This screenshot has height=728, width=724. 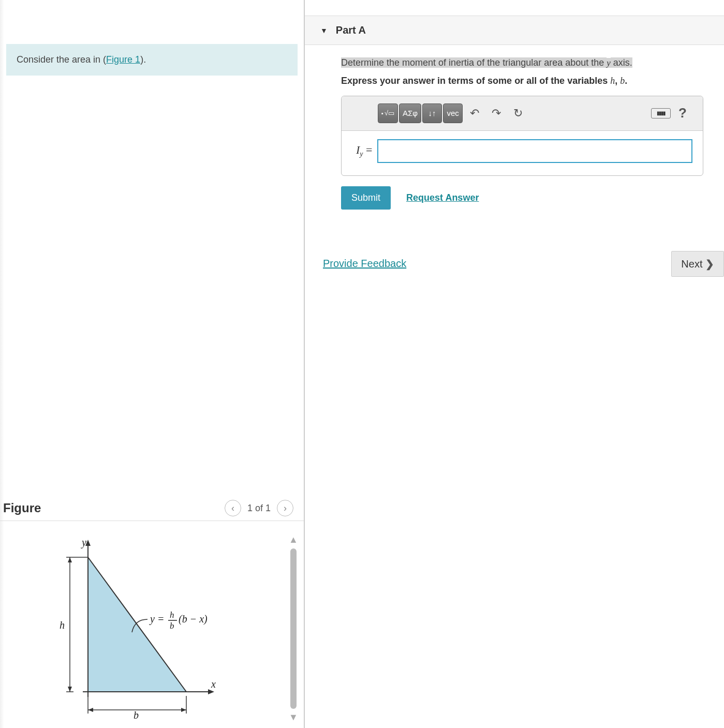 I want to click on tool-arrows-button: ↓↑, so click(x=432, y=113).